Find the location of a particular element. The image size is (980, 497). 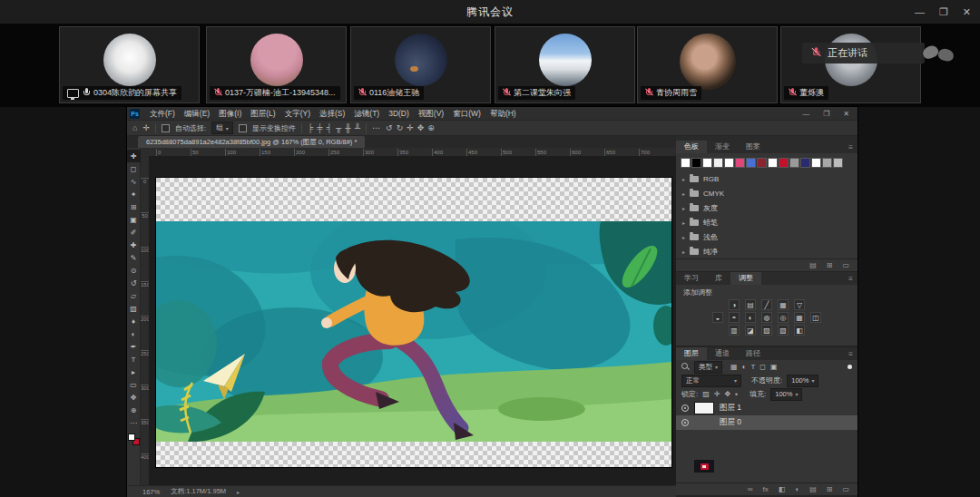

home-icon: ⌂ is located at coordinates (134, 128).